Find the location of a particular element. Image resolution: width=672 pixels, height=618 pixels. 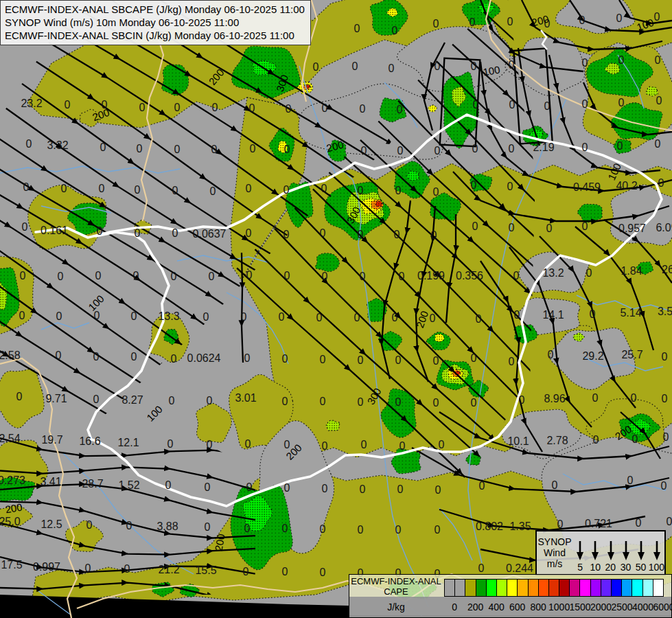

cape-legend-param: CAPE is located at coordinates (396, 592).